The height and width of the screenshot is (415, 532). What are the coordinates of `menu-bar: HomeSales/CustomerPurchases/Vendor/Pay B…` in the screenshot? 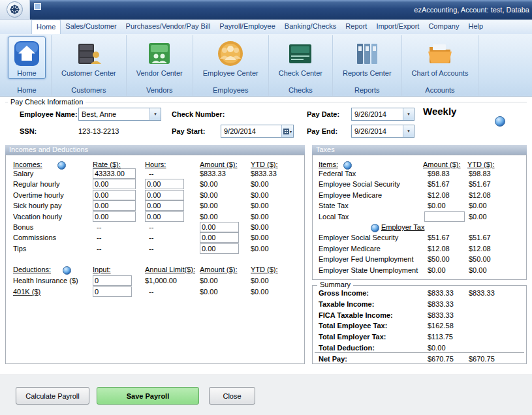 It's located at (266, 27).